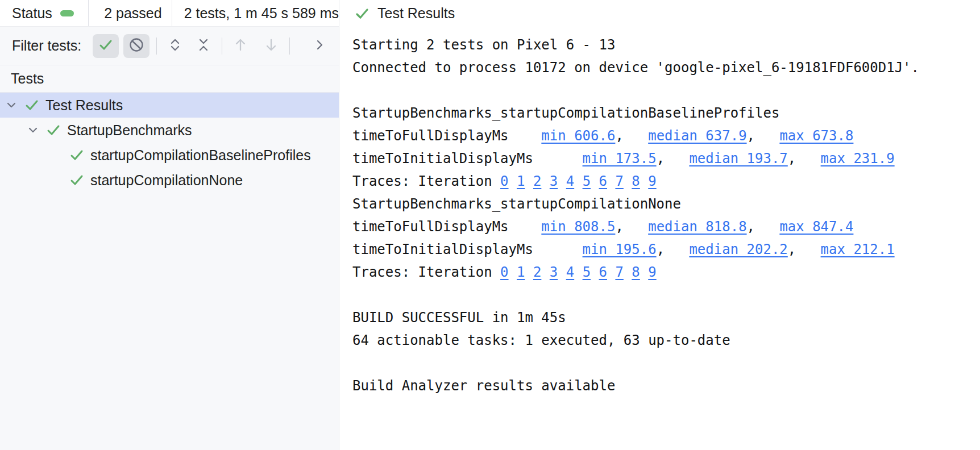 This screenshot has width=980, height=450. I want to click on test-tree: Test Results StartupBenchmarks startupCo…, so click(169, 143).